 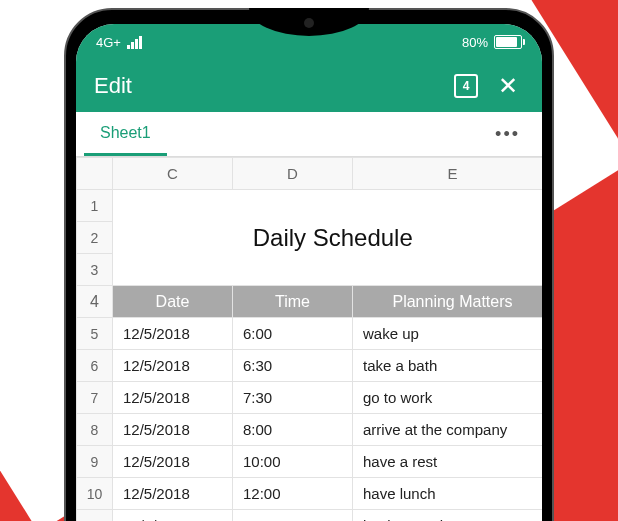 What do you see at coordinates (310, 494) in the screenshot?
I see `table-row: 10 12/5/2018 12:00 have lunch` at bounding box center [310, 494].